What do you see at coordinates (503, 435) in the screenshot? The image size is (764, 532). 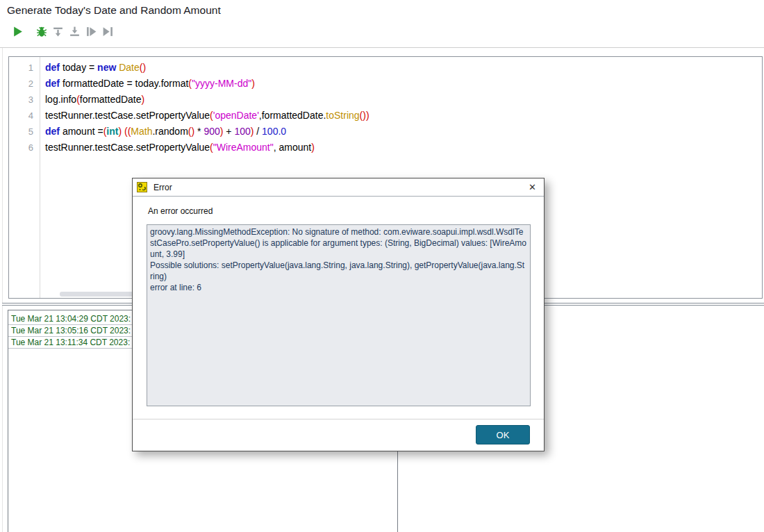 I see `ok-button: OK` at bounding box center [503, 435].